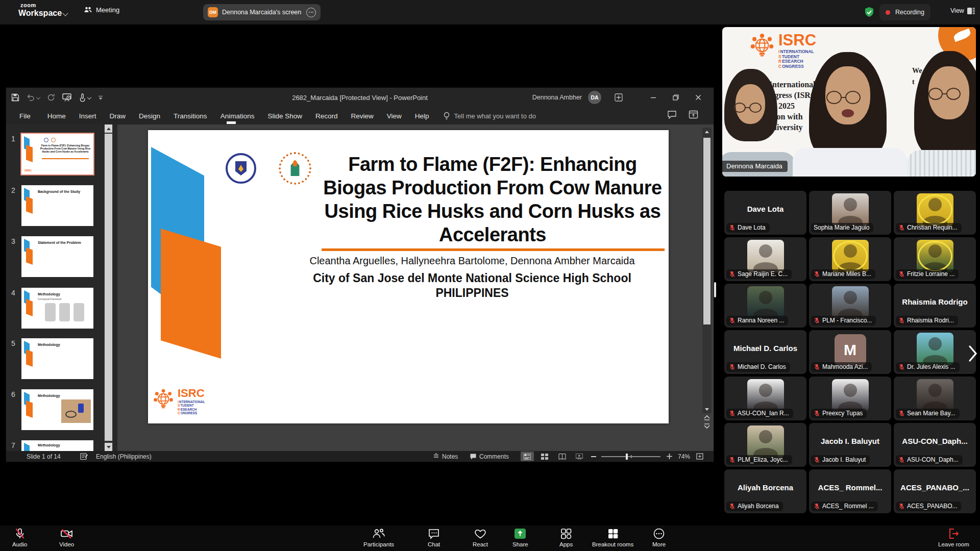 The width and height of the screenshot is (980, 551). Describe the element at coordinates (57, 359) in the screenshot. I see `slide-thumbnail-5: Methodology` at that location.